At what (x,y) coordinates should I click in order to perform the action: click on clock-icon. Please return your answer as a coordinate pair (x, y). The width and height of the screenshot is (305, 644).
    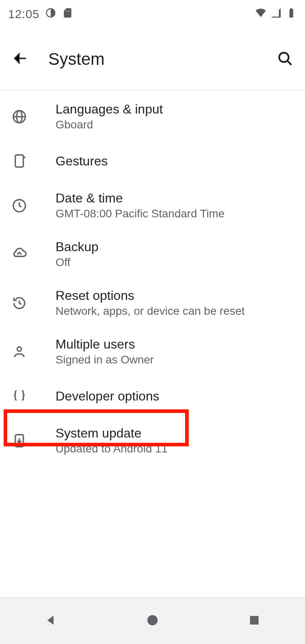
    Looking at the image, I should click on (27, 206).